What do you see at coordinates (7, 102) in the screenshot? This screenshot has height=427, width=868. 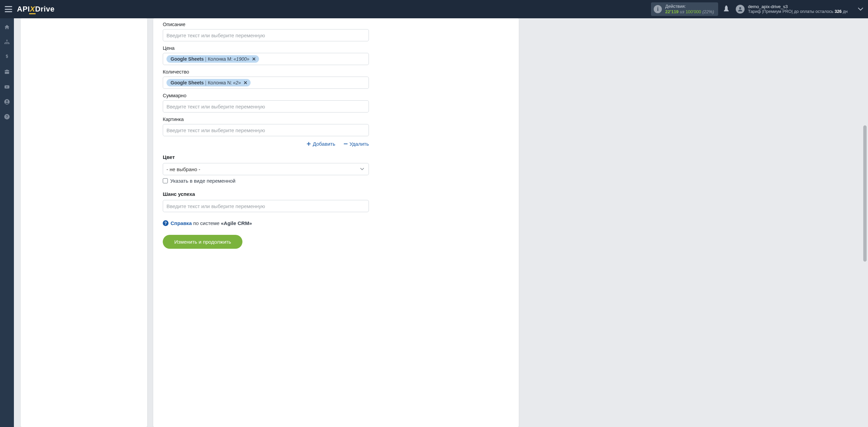 I see `sidebar-profile` at bounding box center [7, 102].